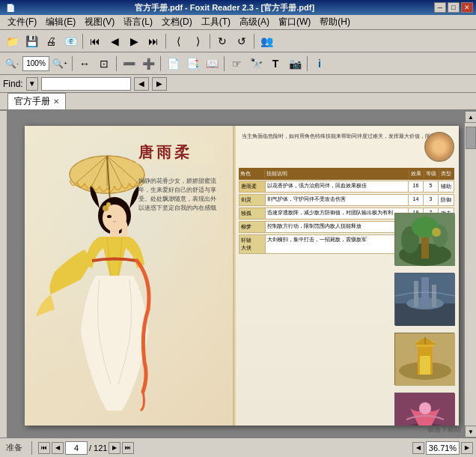  I want to click on first-page-button: ⏮, so click(95, 41).